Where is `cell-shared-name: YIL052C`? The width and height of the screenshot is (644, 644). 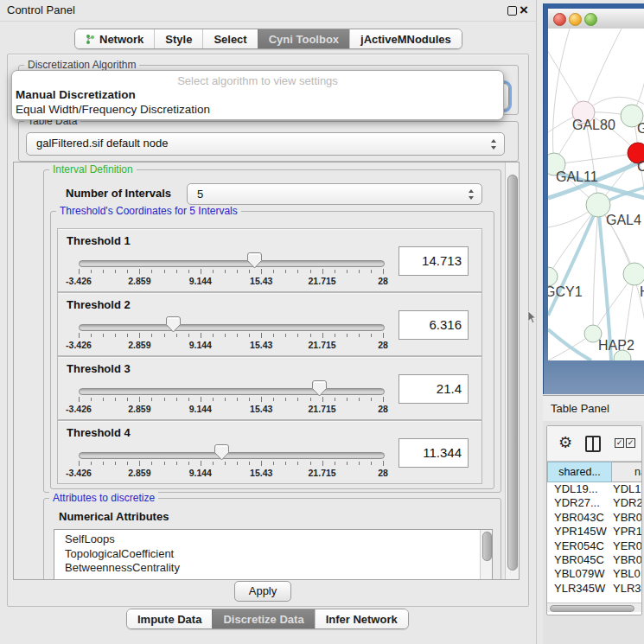
cell-shared-name: YIL052C is located at coordinates (576, 596).